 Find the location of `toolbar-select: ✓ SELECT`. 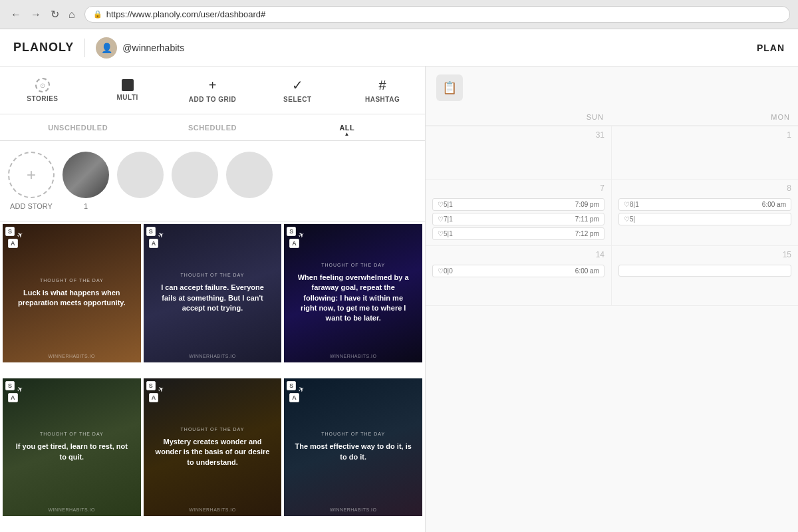

toolbar-select: ✓ SELECT is located at coordinates (297, 90).